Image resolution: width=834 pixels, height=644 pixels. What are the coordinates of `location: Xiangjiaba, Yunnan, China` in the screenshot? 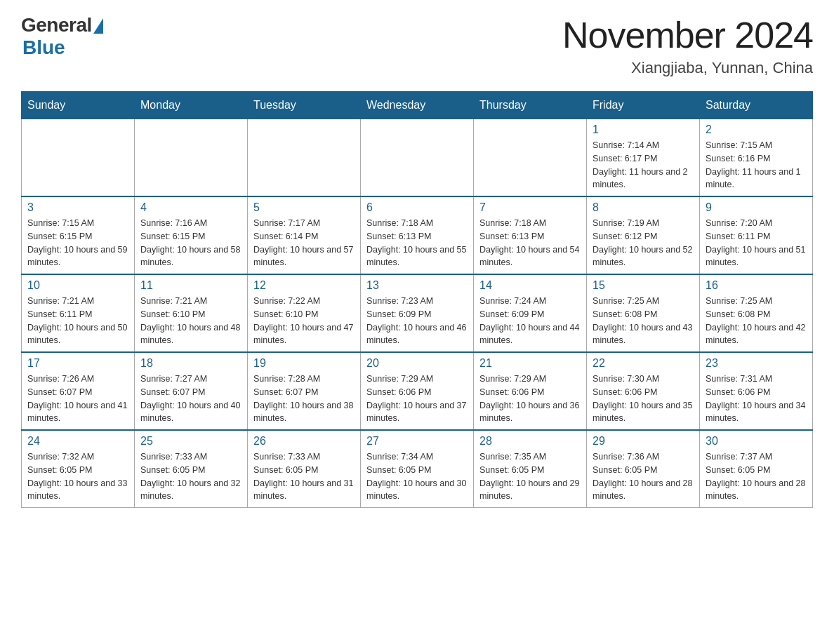 It's located at (688, 68).